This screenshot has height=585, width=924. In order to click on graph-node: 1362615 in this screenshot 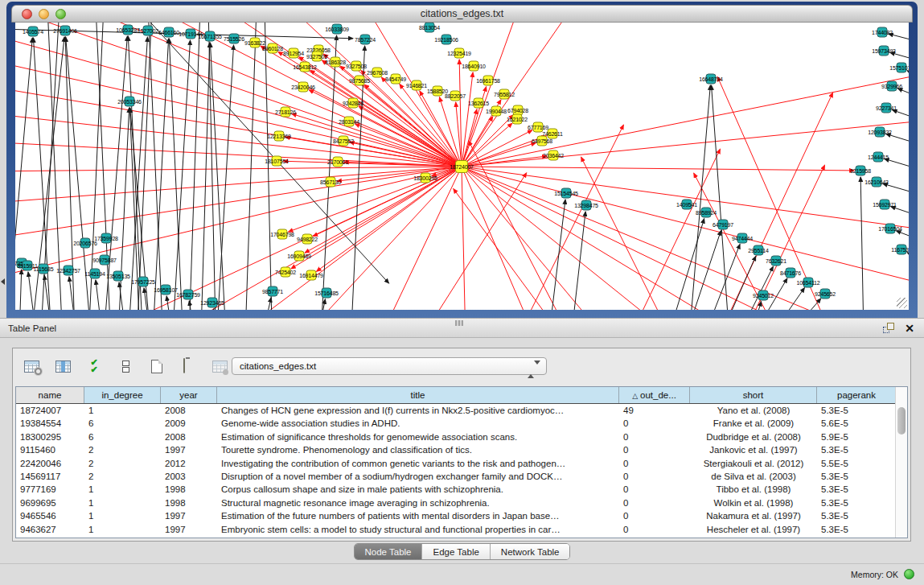, I will do `click(479, 103)`.